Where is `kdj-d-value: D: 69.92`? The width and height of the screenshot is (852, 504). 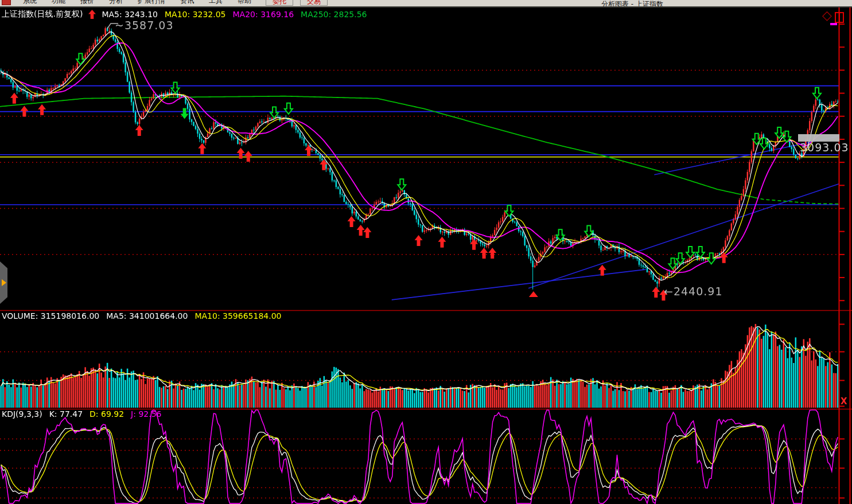
kdj-d-value: D: 69.92 is located at coordinates (107, 414).